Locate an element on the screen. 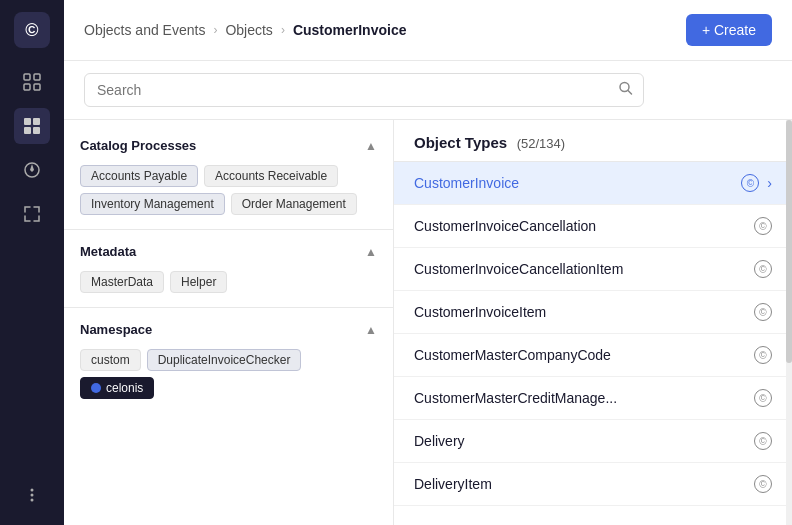 Image resolution: width=792 pixels, height=525 pixels. tag-celonis-label: celonis is located at coordinates (124, 388).